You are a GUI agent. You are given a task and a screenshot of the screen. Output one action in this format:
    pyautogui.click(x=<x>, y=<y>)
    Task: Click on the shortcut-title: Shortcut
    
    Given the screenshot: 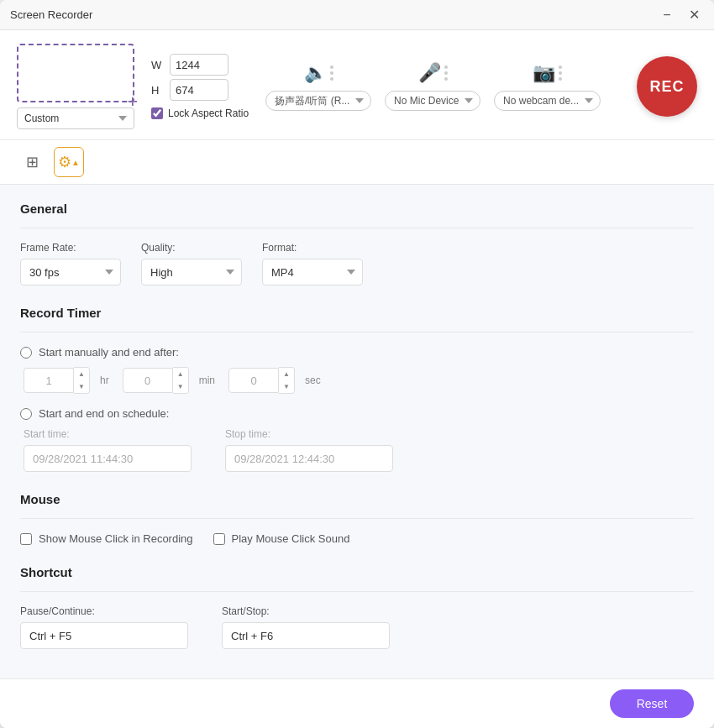 What is the action you would take?
    pyautogui.click(x=357, y=573)
    